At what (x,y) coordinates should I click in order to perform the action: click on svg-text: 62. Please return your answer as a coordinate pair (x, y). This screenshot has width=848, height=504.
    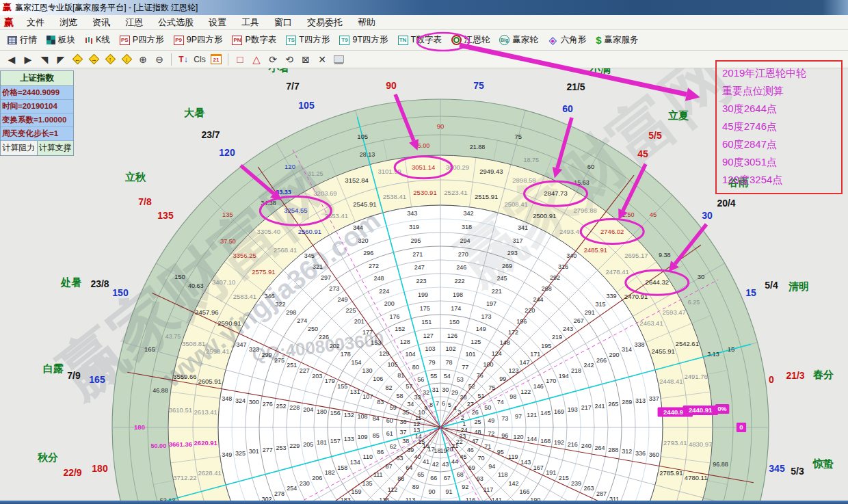
    Looking at the image, I should click on (393, 447).